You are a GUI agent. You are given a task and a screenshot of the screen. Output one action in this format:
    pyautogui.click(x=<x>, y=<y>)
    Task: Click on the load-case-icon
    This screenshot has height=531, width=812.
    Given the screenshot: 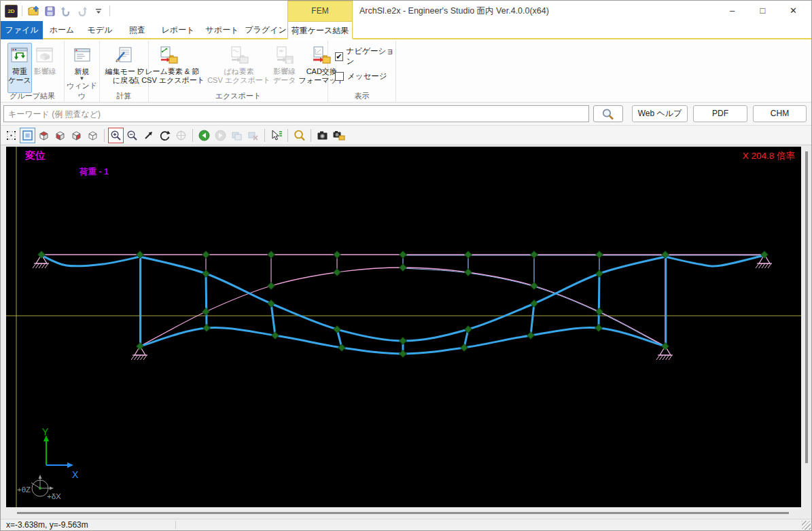 What is the action you would take?
    pyautogui.click(x=20, y=56)
    